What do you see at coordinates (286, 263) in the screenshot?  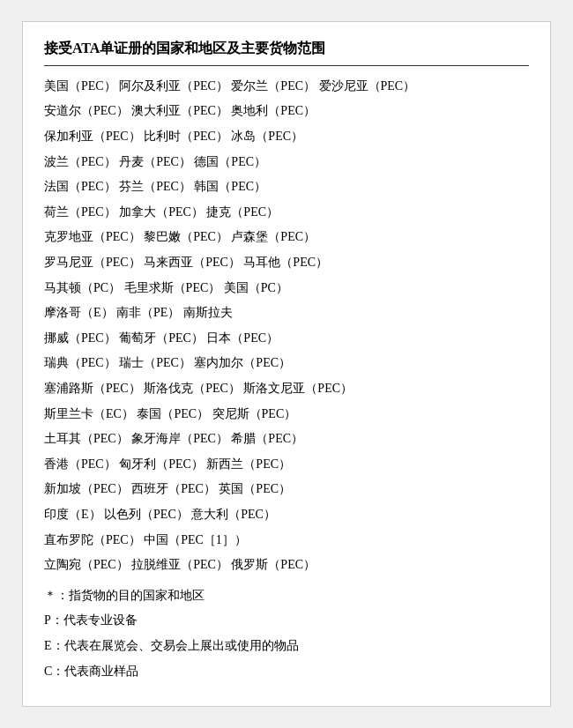 I see `content-row: 罗马尼亚（PEC） 马来西亚（PEC） 马耳他（PEC）` at bounding box center [286, 263].